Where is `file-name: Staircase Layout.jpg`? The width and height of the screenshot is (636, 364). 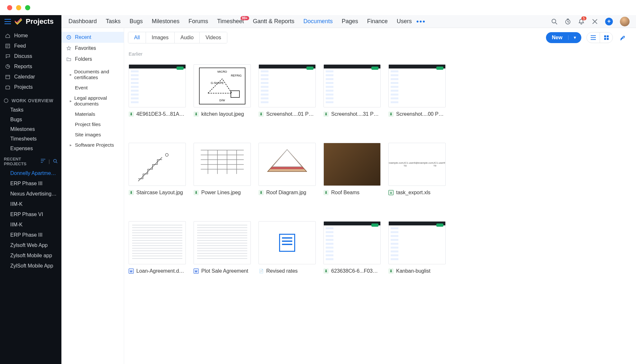
file-name: Staircase Layout.jpg is located at coordinates (159, 193).